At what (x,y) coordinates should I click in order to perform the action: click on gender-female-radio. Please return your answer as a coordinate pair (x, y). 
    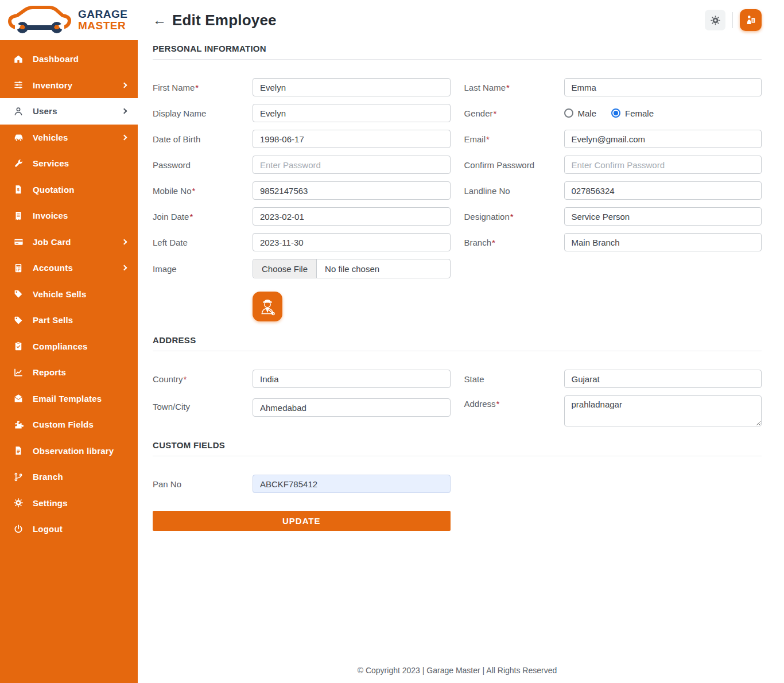
    Looking at the image, I should click on (616, 113).